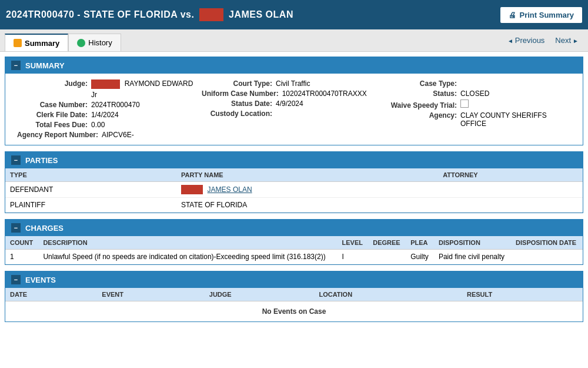  What do you see at coordinates (510, 190) in the screenshot?
I see `defendant-attorney` at bounding box center [510, 190].